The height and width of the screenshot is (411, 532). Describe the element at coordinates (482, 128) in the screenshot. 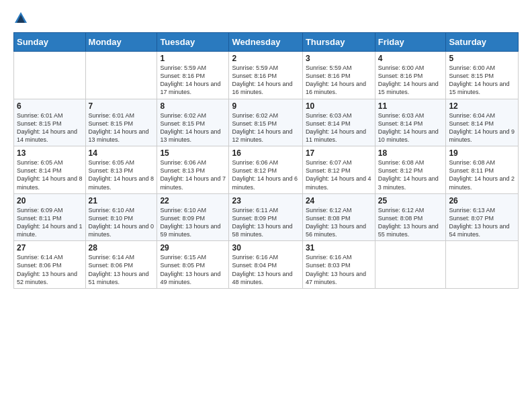

I see `day-info: Sunrise: 6:04 AM Sunset: 8:14 PM Dayligh…` at that location.